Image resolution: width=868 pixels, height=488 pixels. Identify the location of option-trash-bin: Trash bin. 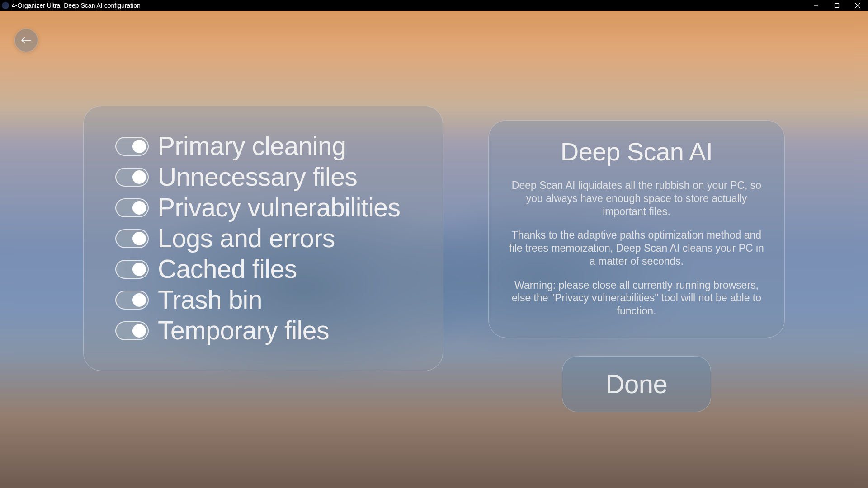
(263, 300).